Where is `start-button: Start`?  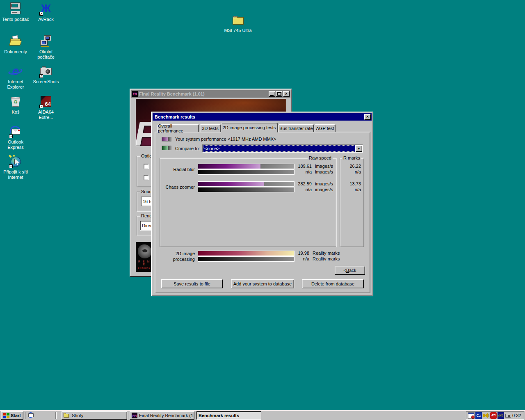 start-button: Start is located at coordinates (12, 415).